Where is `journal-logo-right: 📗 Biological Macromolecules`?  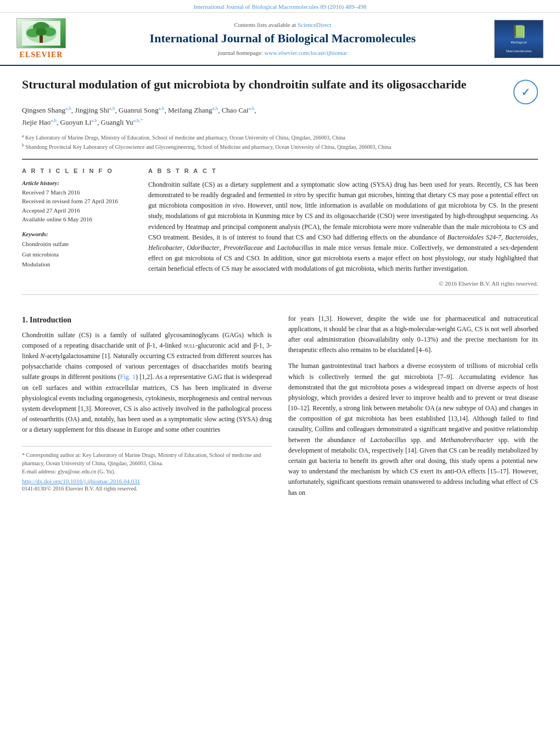 journal-logo-right: 📗 Biological Macromolecules is located at coordinates (519, 39).